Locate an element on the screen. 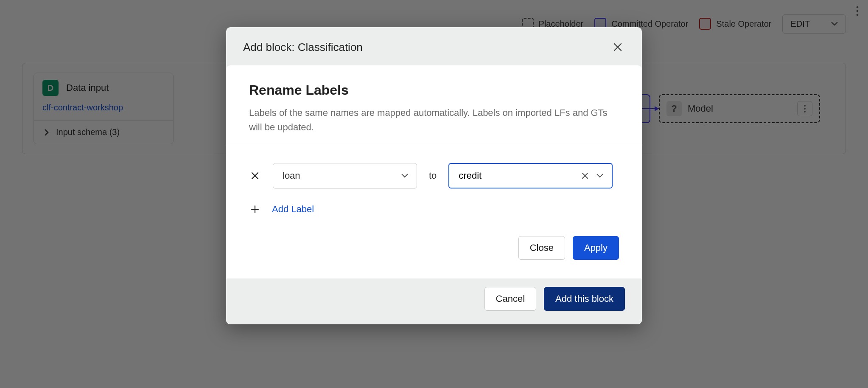  rename-labels-description: Labels of the same names are mapped auto… is located at coordinates (429, 120).